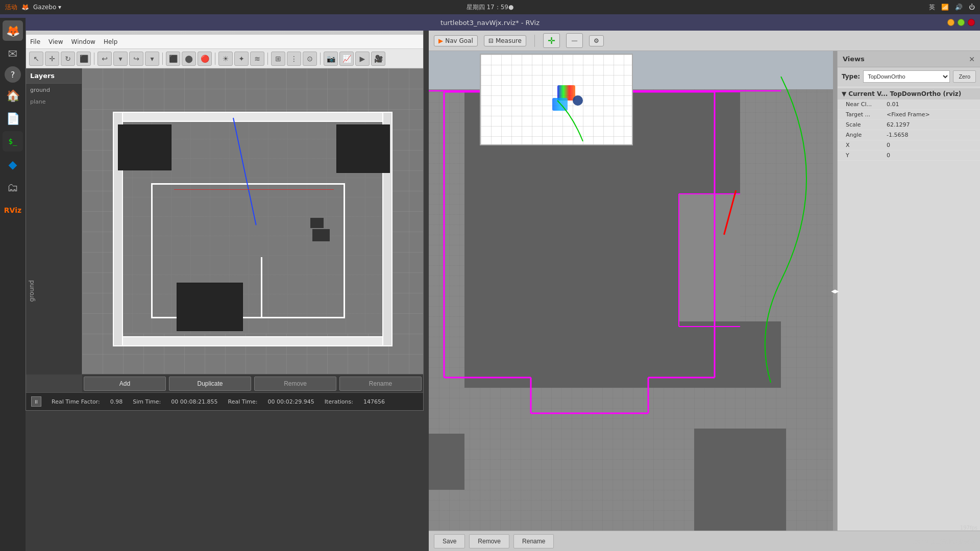 Image resolution: width=980 pixels, height=551 pixels. What do you see at coordinates (13, 54) in the screenshot?
I see `mail-act-icon: ✉` at bounding box center [13, 54].